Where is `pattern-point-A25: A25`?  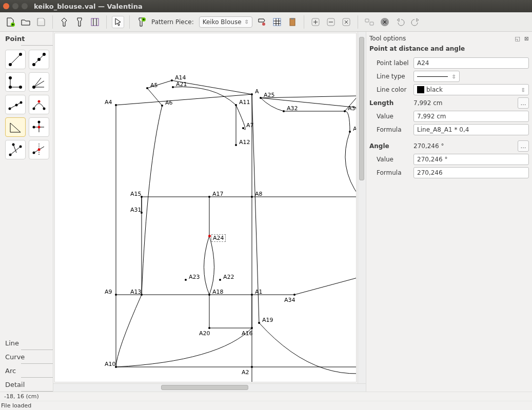 pattern-point-A25: A25 is located at coordinates (269, 95).